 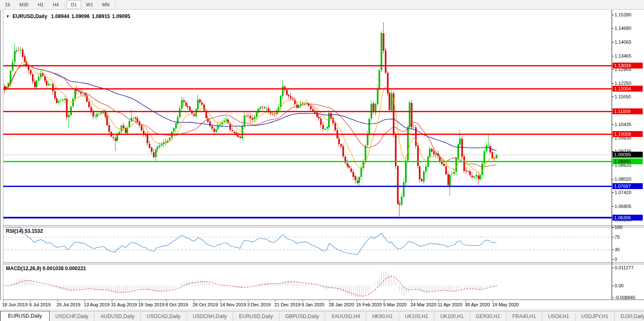 I want to click on chart-symbol-label: EURUSD,Daily, so click(x=30, y=16).